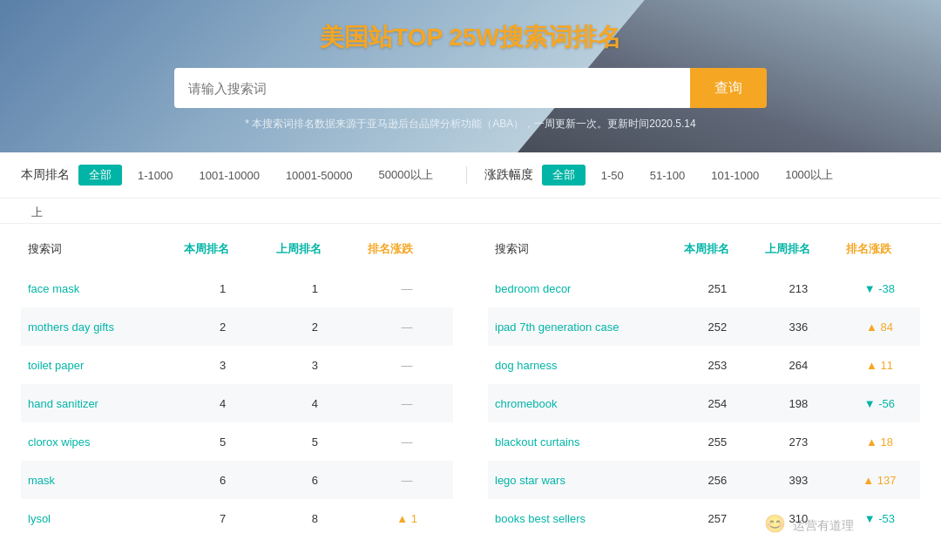 This screenshot has width=941, height=560. What do you see at coordinates (470, 176) in the screenshot?
I see `filter-bar: 本周排名 全部 1-1000 1001-10000 10001-50000 50…` at bounding box center [470, 176].